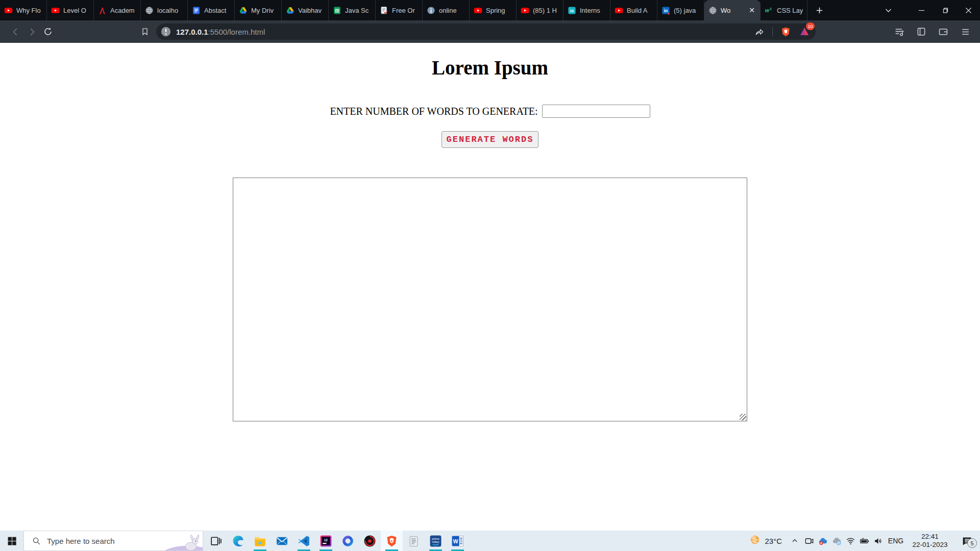 The image size is (980, 551). What do you see at coordinates (634, 10) in the screenshot?
I see `tab: Build A ✕` at bounding box center [634, 10].